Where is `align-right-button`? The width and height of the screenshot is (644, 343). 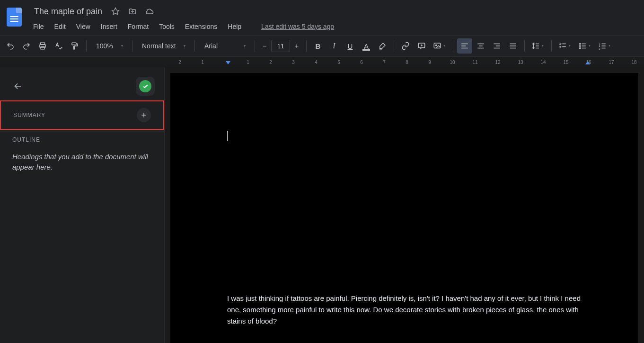
align-right-button is located at coordinates (497, 46).